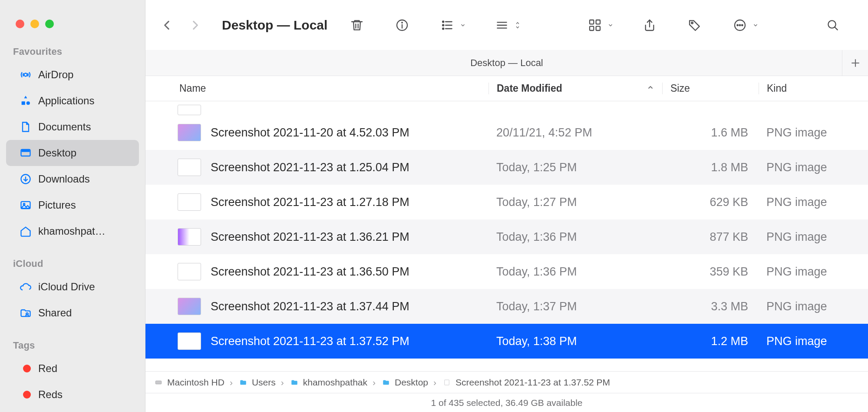 The image size is (868, 412). What do you see at coordinates (855, 63) in the screenshot?
I see `new-tab-button` at bounding box center [855, 63].